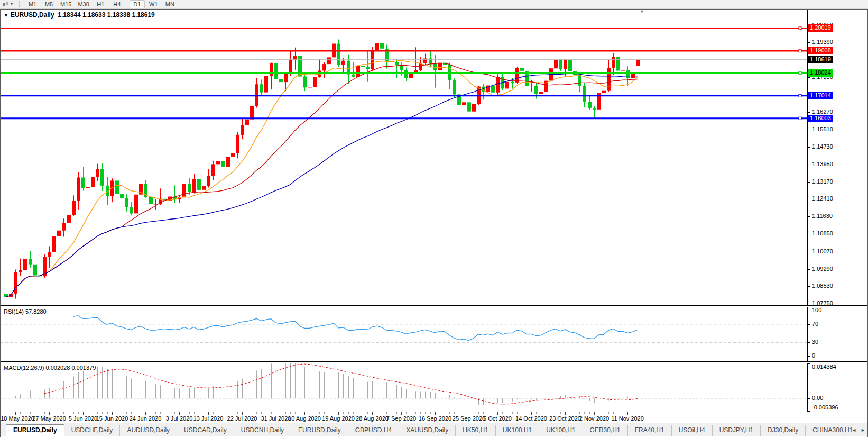  I want to click on rsi-tick-label: 30, so click(815, 342).